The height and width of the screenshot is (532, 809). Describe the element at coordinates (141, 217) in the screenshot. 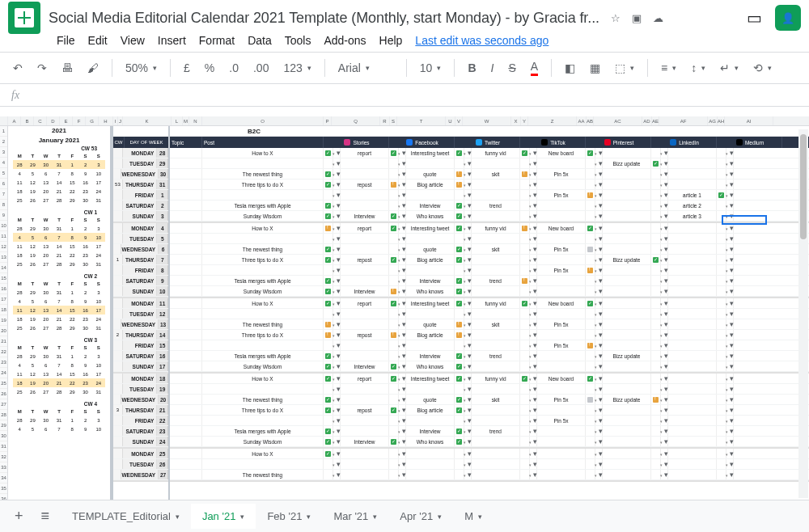

I see `week-day-row: SUNDAY3` at that location.